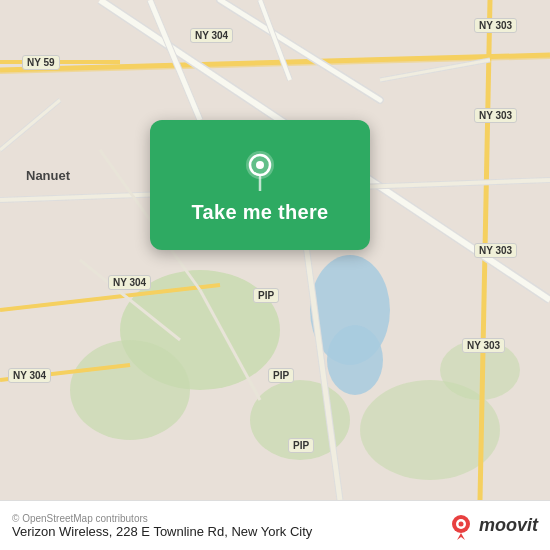  Describe the element at coordinates (41, 62) in the screenshot. I see `road-label-ny59: NY 59` at that location.